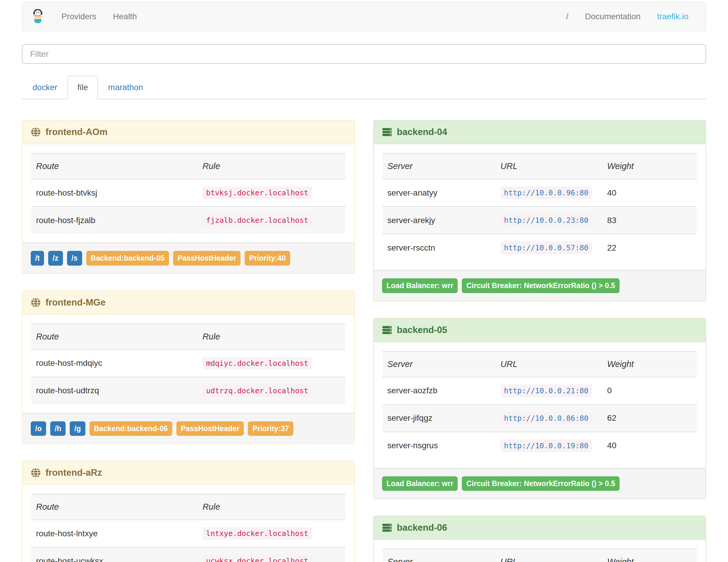  What do you see at coordinates (125, 87) in the screenshot?
I see `tab-marathon-label: marathon` at bounding box center [125, 87].